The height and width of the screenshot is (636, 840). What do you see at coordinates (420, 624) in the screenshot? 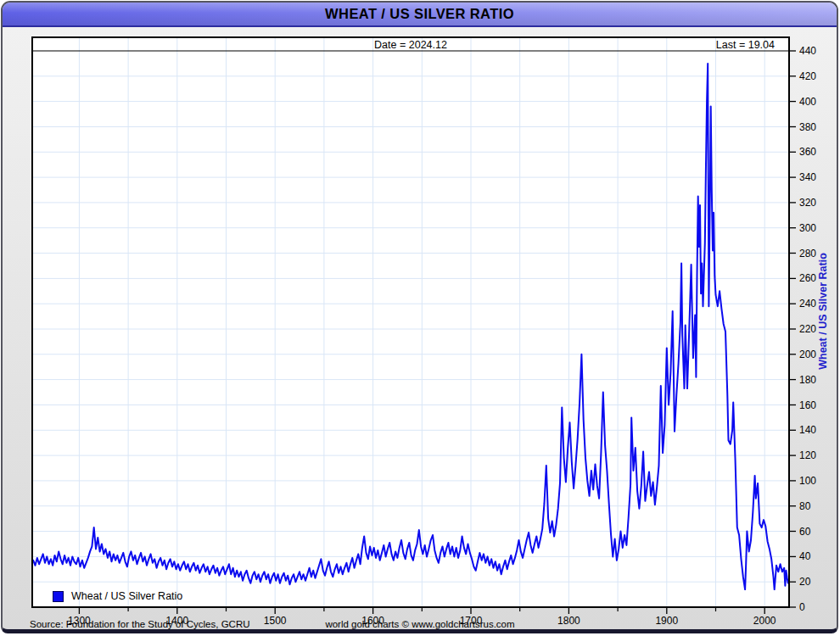
I see `footer-credit: world gold charts © www.goldchartsrus.co…` at bounding box center [420, 624].